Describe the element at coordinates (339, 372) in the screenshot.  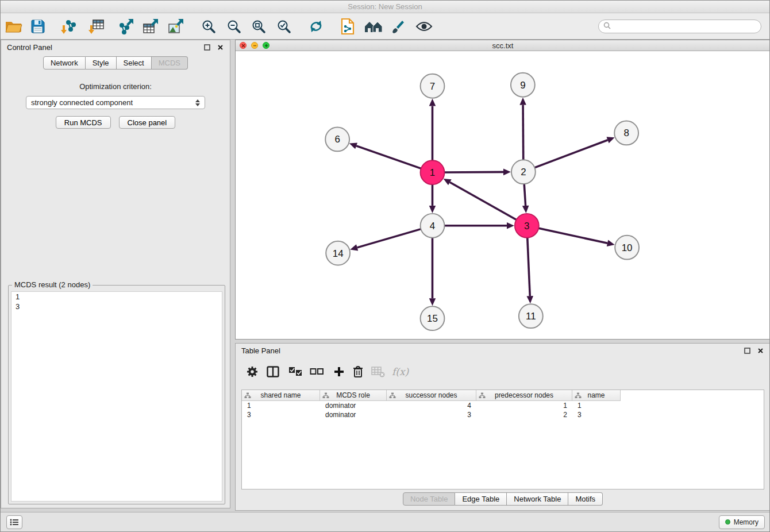
I see `add-column-icon` at that location.